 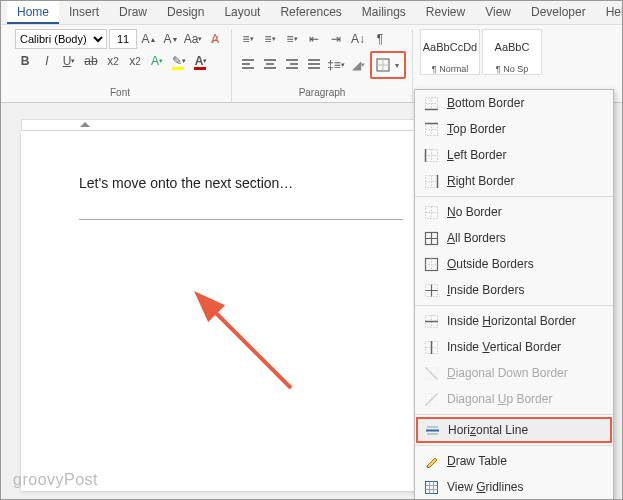 What do you see at coordinates (25, 61) in the screenshot?
I see `bold-button: B` at bounding box center [25, 61].